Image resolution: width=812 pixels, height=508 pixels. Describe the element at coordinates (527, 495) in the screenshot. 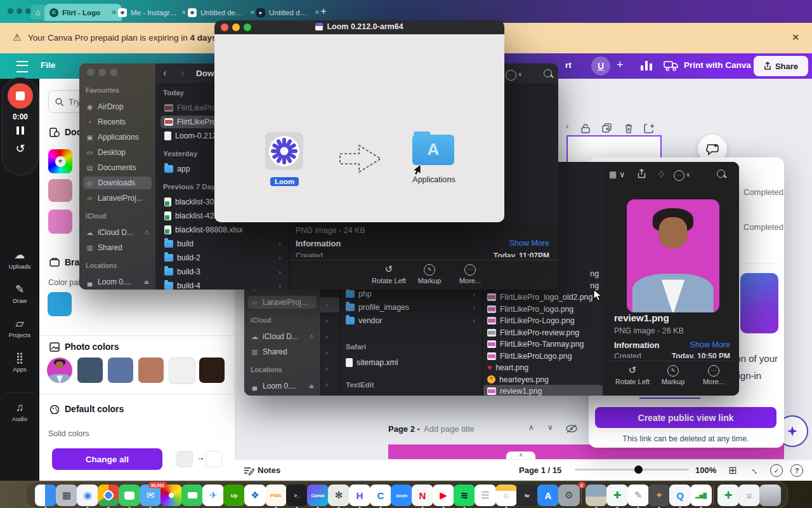

I see `dock-item-appletv: tv` at that location.